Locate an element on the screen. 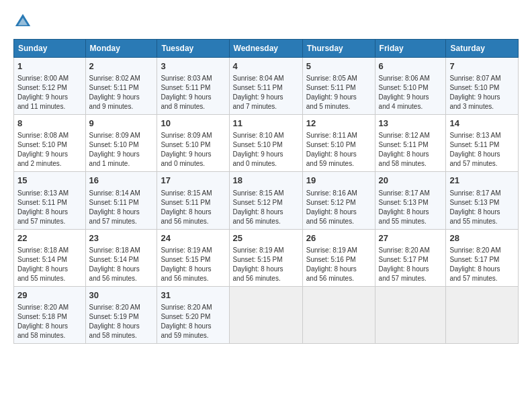 The image size is (532, 411). weekday-header-cell: Wednesday is located at coordinates (266, 48).